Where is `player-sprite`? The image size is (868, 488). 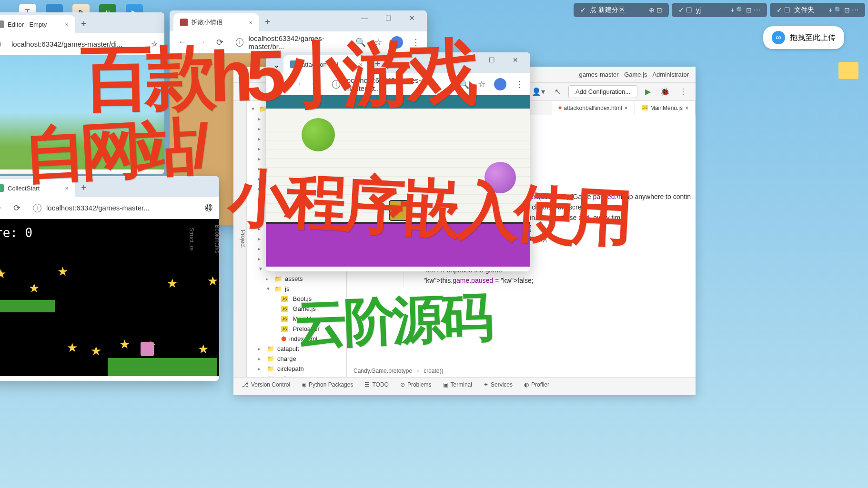
player-sprite is located at coordinates (147, 349).